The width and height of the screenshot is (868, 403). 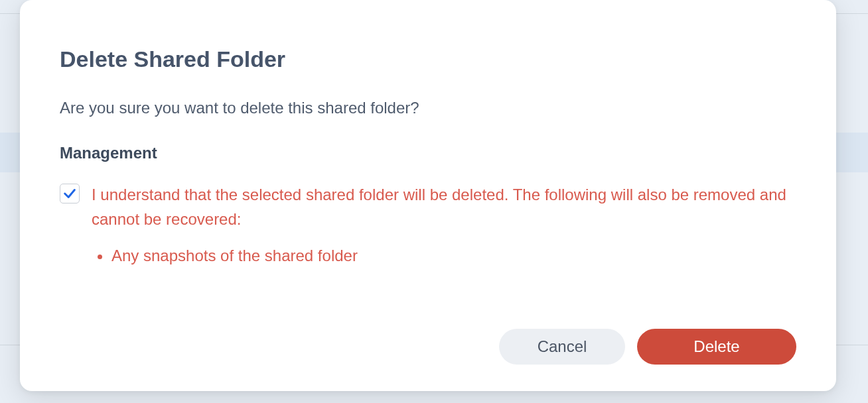 I want to click on acknowledge-text: I understand that the selected shared fo…, so click(x=444, y=207).